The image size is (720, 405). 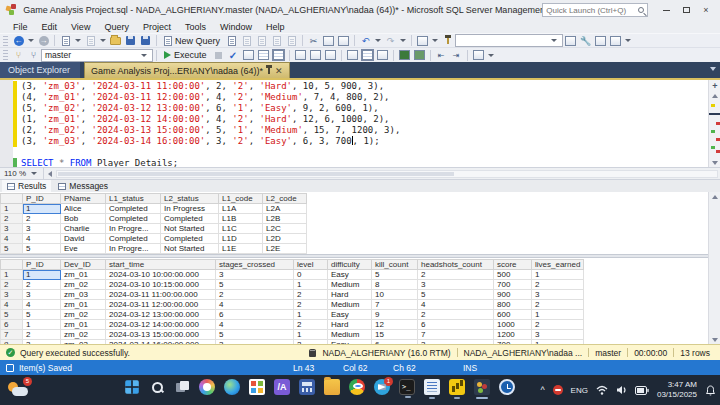 What do you see at coordinates (432, 387) in the screenshot?
I see `notepad-icon` at bounding box center [432, 387].